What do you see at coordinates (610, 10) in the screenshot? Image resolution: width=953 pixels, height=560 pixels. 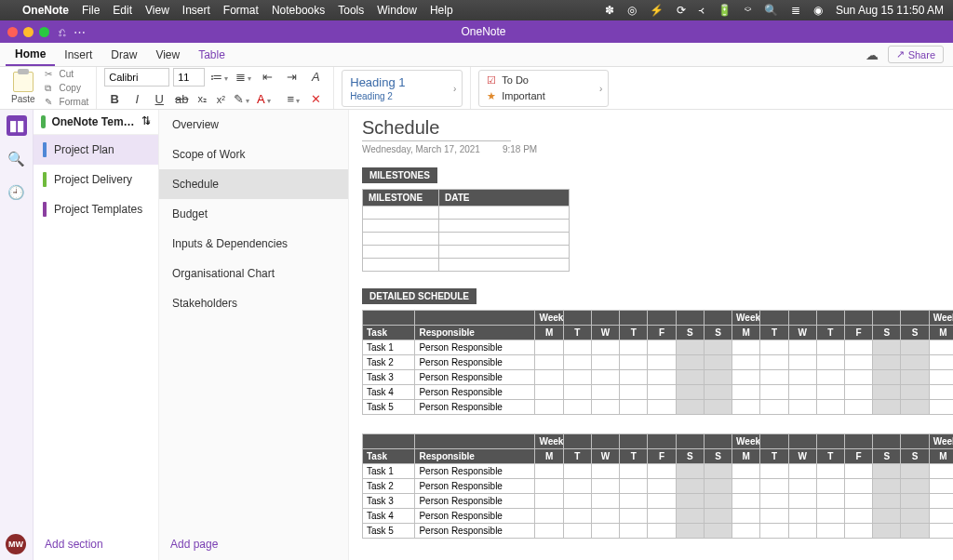 I see `status-icon: ✽` at bounding box center [610, 10].